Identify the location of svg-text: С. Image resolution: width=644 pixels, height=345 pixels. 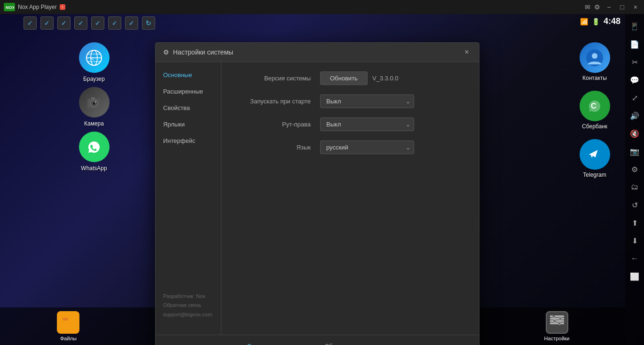
(594, 106).